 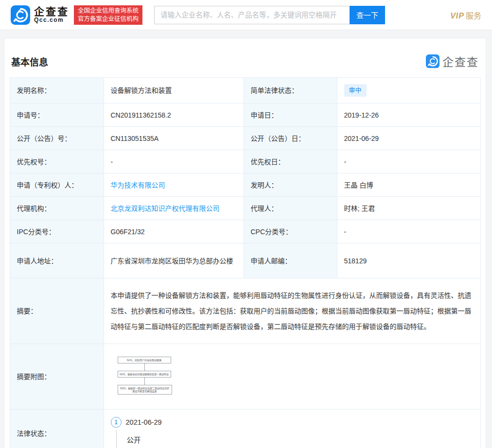 I want to click on vip-service-link: VIP服务, so click(x=466, y=15).